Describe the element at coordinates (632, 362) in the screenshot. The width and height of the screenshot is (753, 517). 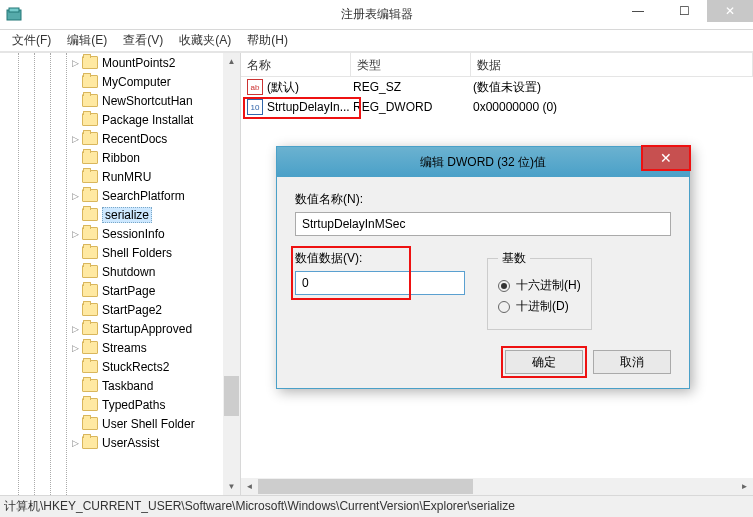
I see `cancel-button: 取消` at that location.